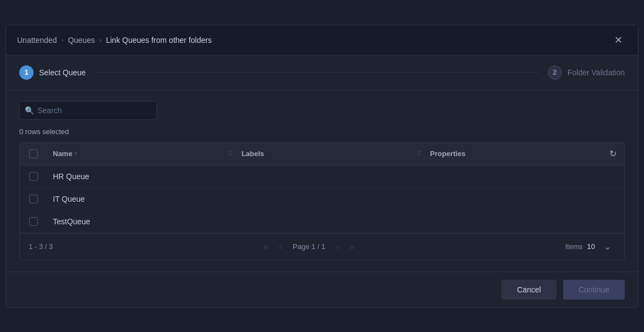  I want to click on rows-selected-label: 0 rows selected, so click(322, 132).